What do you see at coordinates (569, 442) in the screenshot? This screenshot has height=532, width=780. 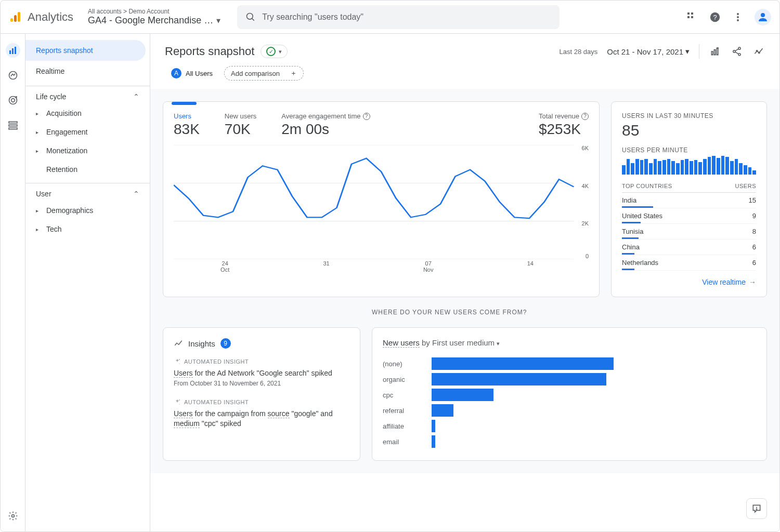 I see `channel-bar-row: email` at bounding box center [569, 442].